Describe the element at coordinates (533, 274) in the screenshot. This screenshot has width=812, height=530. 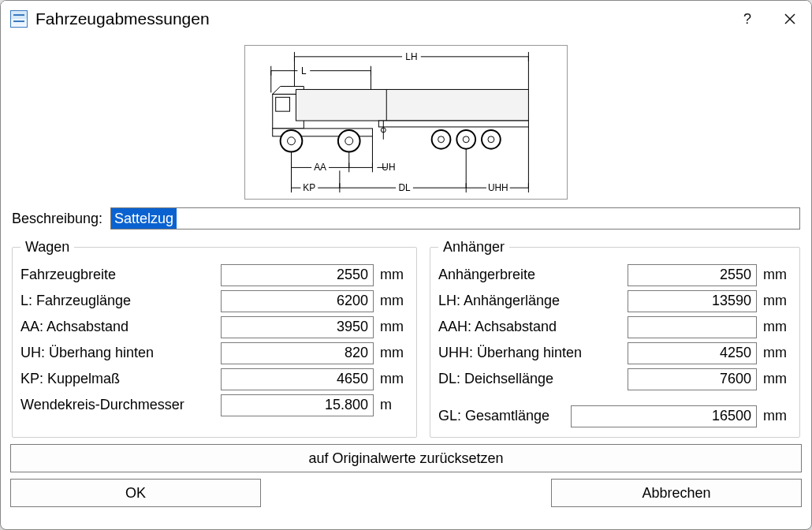
I see `label-anhaengerbreite: Anhängerbreite` at that location.